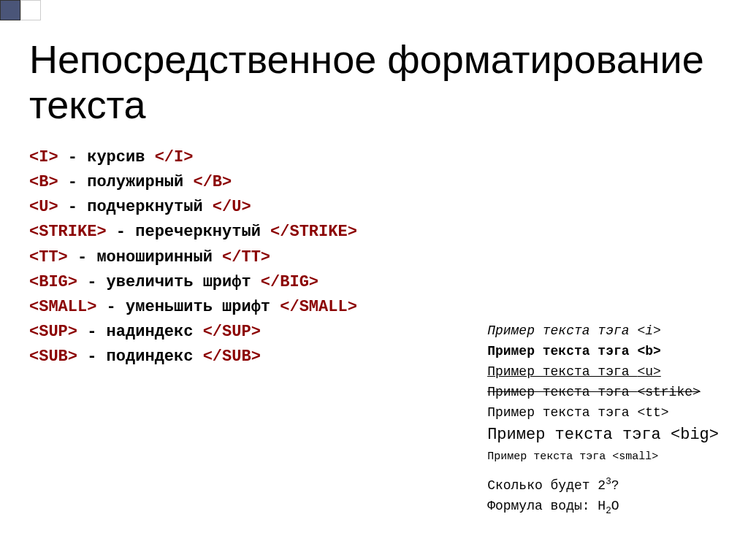 This screenshot has width=748, height=560. I want to click on decoration-square-filled, so click(10, 10).